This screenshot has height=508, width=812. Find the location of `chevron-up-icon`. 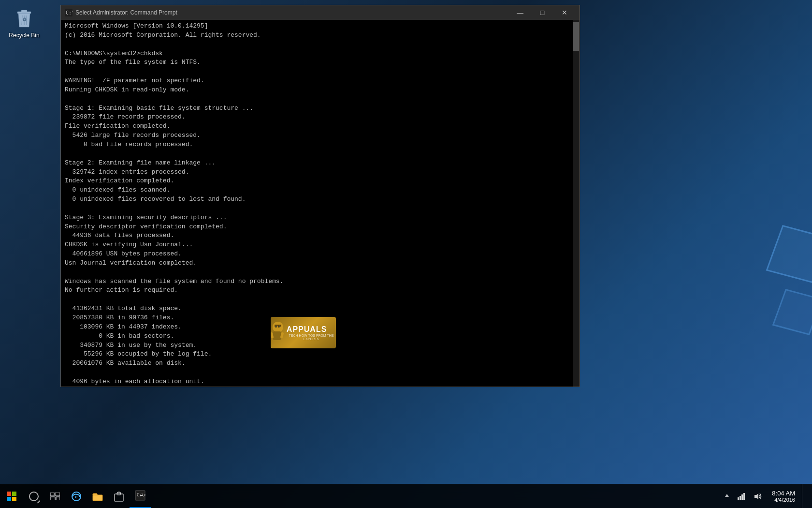

chevron-up-icon is located at coordinates (727, 496).